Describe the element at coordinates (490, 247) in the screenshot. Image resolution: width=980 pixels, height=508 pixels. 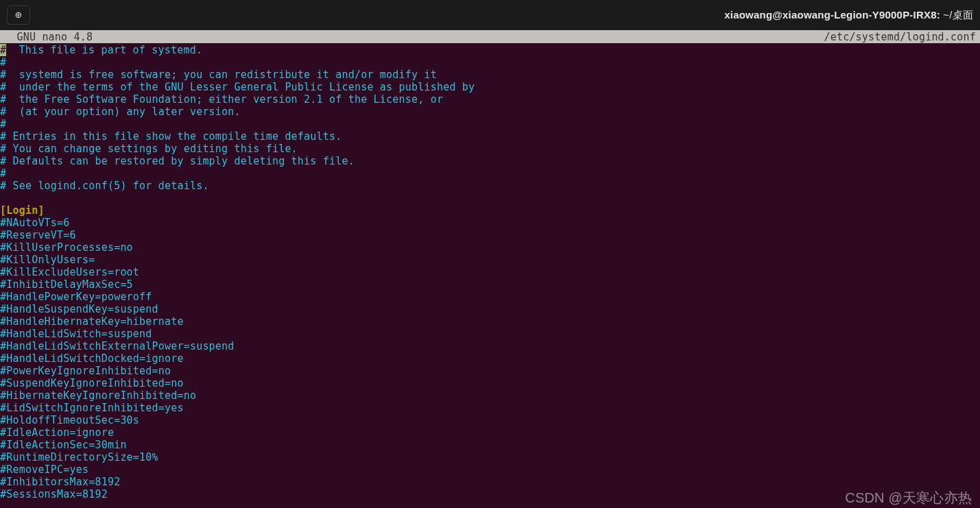
I see `editor-line: #KillUserProcesses=no` at that location.